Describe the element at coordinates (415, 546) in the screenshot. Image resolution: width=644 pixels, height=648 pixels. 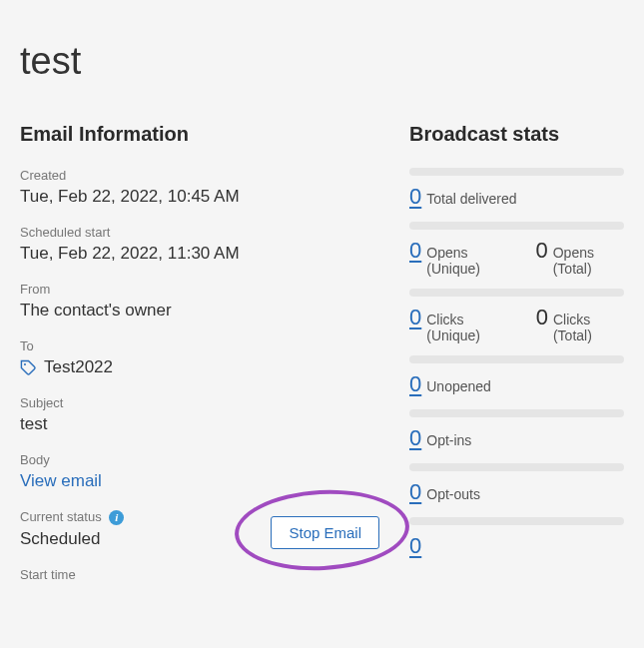
I see `stat-item: 0` at that location.